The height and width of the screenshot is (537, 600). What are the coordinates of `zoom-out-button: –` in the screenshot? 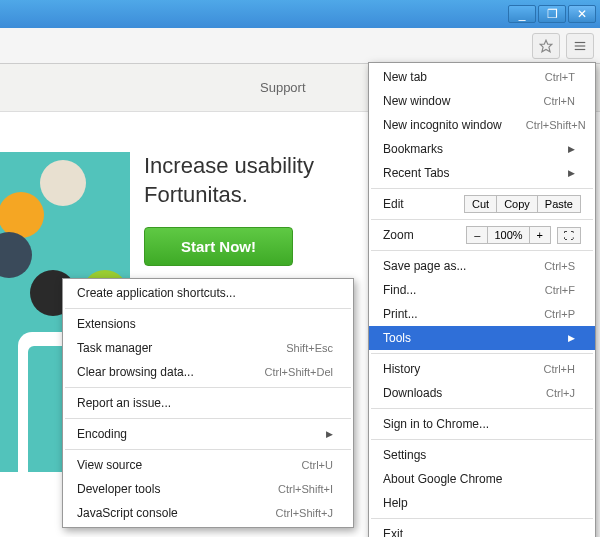 It's located at (477, 235).